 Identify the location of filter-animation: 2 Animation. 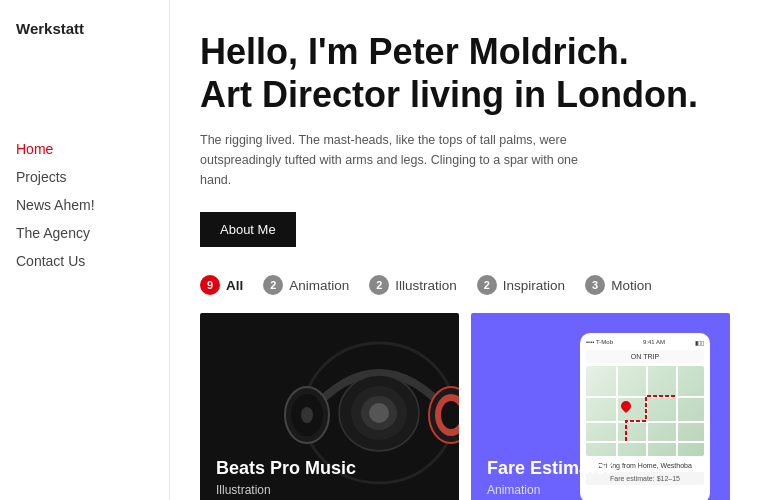
(306, 285).